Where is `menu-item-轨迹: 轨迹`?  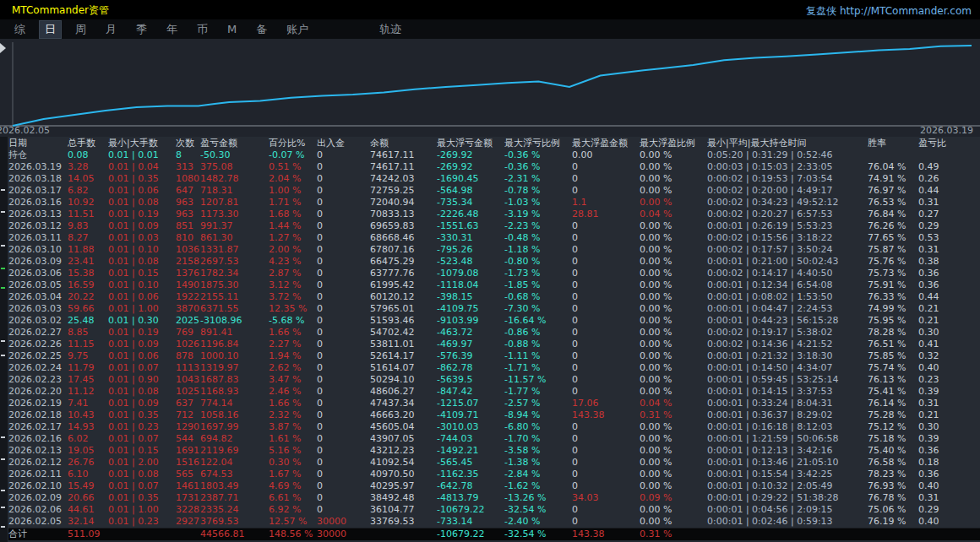 menu-item-轨迹: 轨迹 is located at coordinates (390, 30).